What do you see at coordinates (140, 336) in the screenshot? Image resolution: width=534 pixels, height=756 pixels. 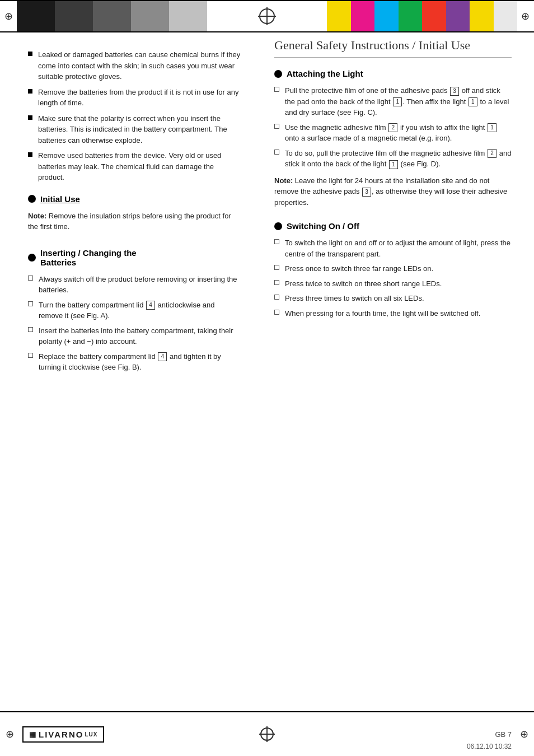 I see `battery-item-3-text: Insert the batteries into the battery co…` at bounding box center [140, 336].